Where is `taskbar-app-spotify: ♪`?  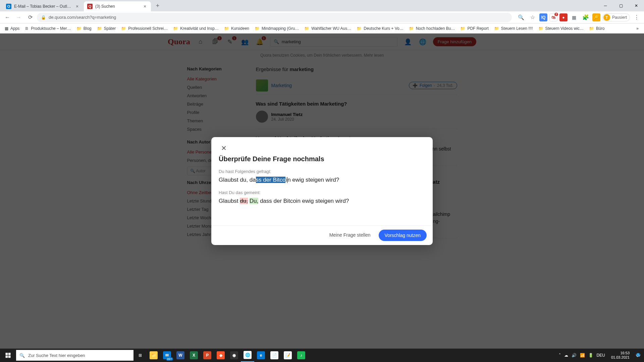
taskbar-app-spotify: ♪ is located at coordinates (301, 355).